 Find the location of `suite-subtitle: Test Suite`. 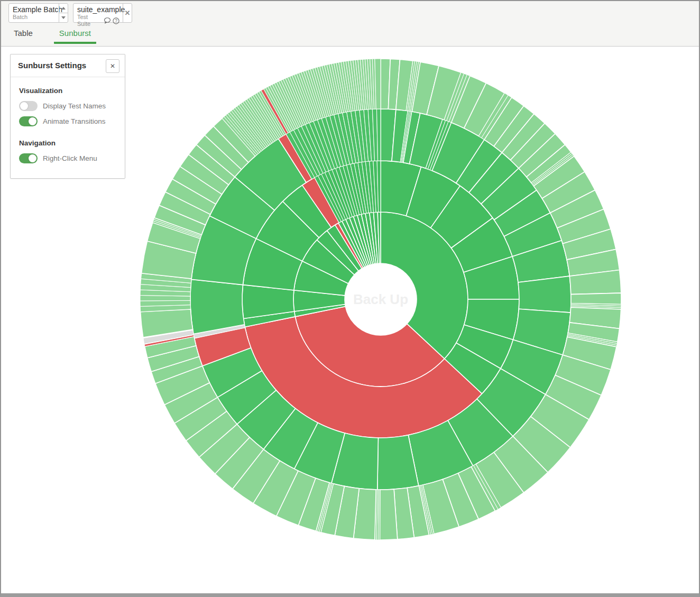

suite-subtitle: Test Suite is located at coordinates (89, 21).